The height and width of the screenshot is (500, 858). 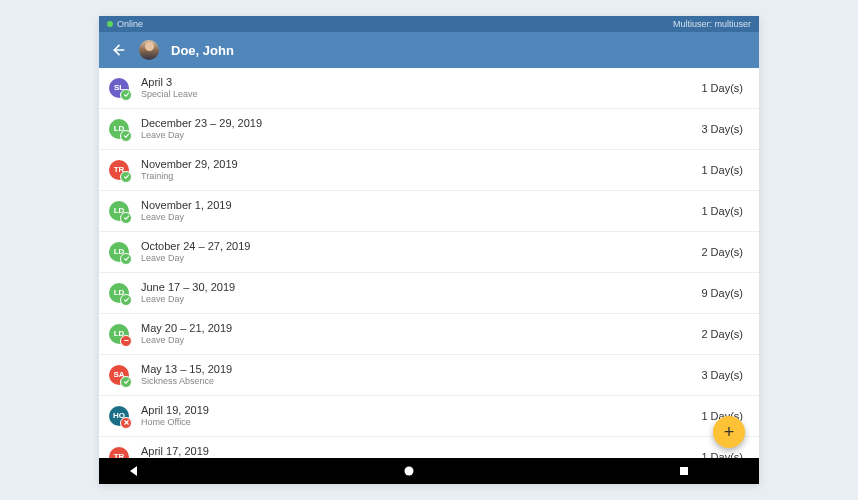 I want to click on entry-date: November 29, 2019, so click(x=415, y=164).